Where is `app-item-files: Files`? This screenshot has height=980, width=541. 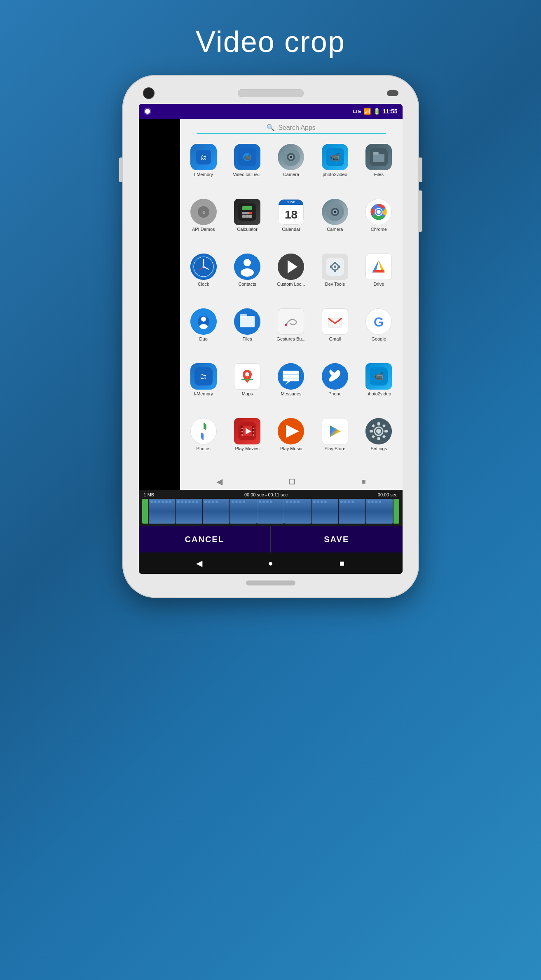 app-item-files: Files is located at coordinates (379, 168).